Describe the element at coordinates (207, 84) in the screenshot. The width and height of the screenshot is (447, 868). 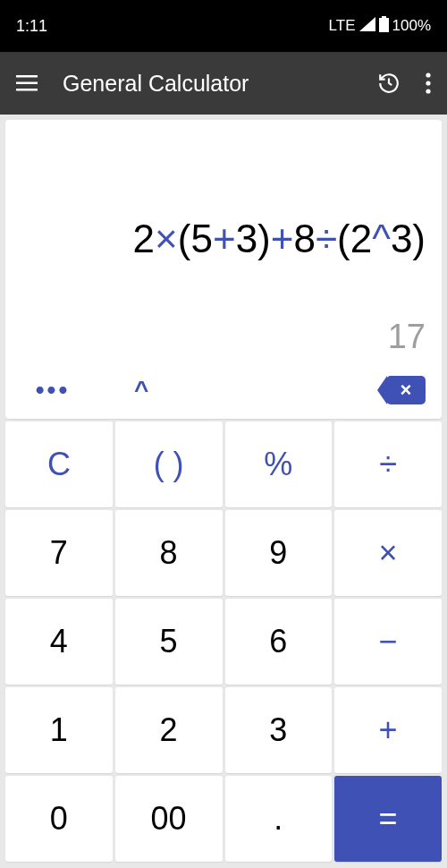
I see `app-title: General Calculator` at that location.